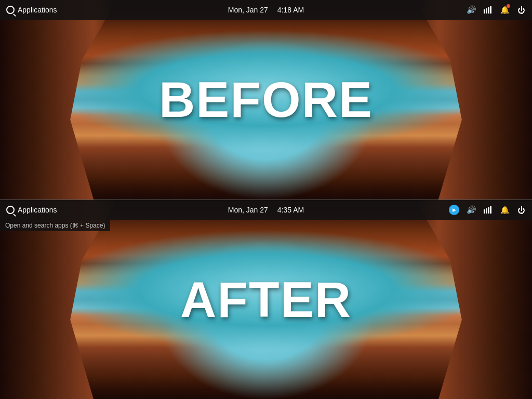 The image size is (532, 399). I want to click on before-date: Mon, Jan 27, so click(248, 10).